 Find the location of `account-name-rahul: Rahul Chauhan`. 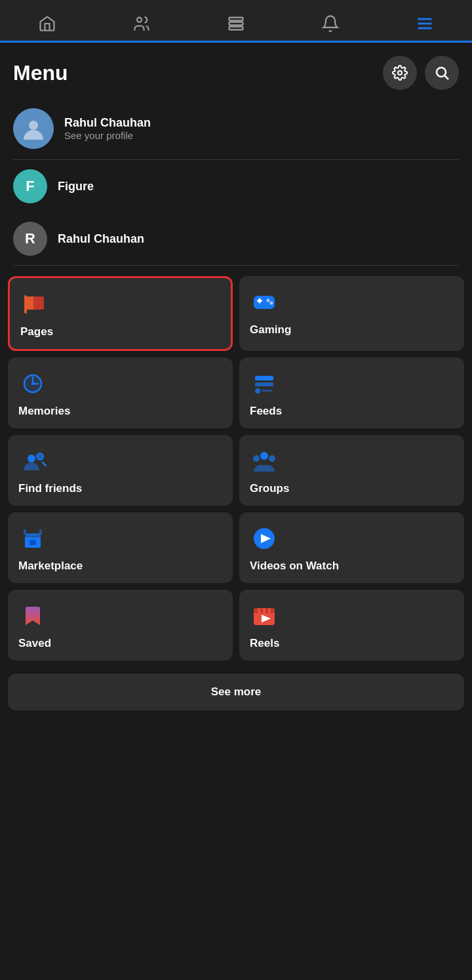

account-name-rahul: Rahul Chauhan is located at coordinates (101, 239).